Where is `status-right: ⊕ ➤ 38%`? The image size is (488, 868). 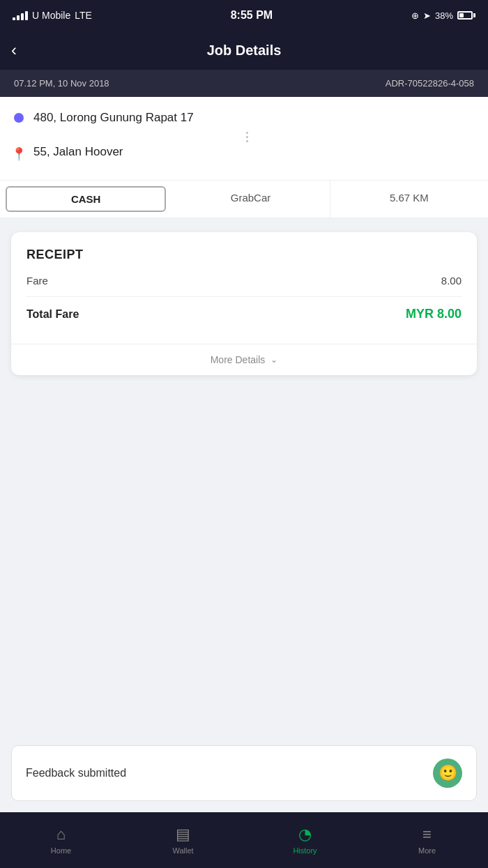
status-right: ⊕ ➤ 38% is located at coordinates (443, 15).